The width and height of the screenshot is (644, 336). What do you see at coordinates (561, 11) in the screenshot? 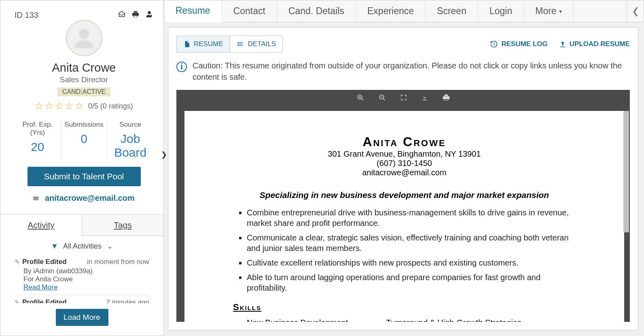
I see `caret-down-icon: ▾` at bounding box center [561, 11].